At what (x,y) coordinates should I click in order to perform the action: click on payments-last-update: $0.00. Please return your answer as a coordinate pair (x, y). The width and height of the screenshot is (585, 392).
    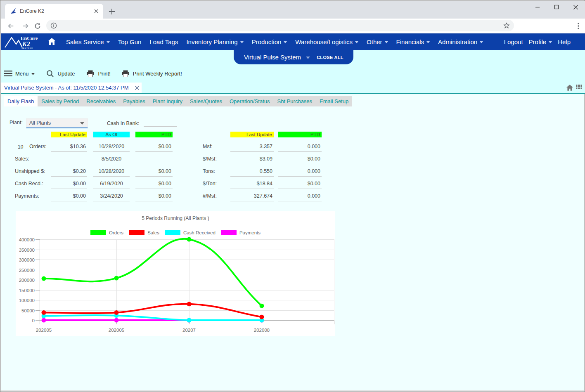
    Looking at the image, I should click on (69, 196).